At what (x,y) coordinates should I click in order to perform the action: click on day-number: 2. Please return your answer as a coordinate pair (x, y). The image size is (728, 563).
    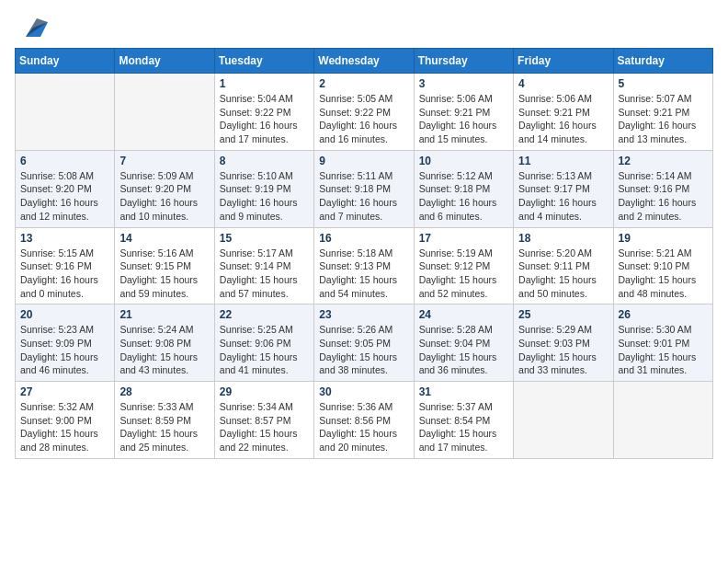
    Looking at the image, I should click on (364, 84).